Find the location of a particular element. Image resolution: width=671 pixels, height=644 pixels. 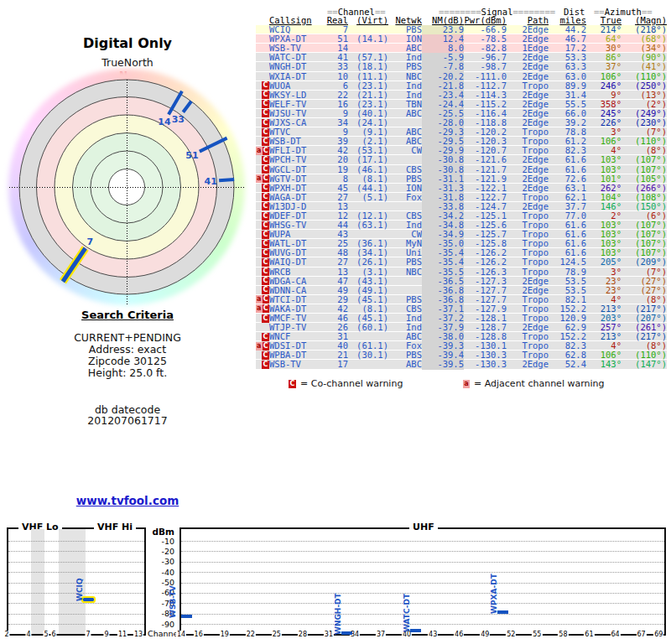

channel-tick-label: 67 is located at coordinates (641, 634).